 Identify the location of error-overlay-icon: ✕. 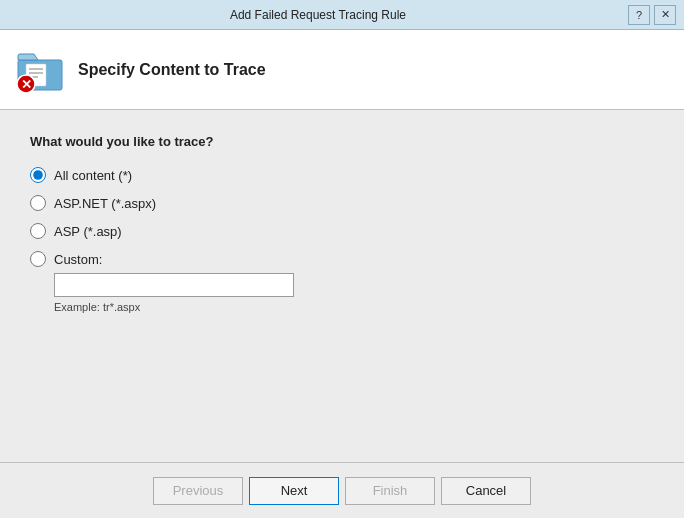
(26, 84).